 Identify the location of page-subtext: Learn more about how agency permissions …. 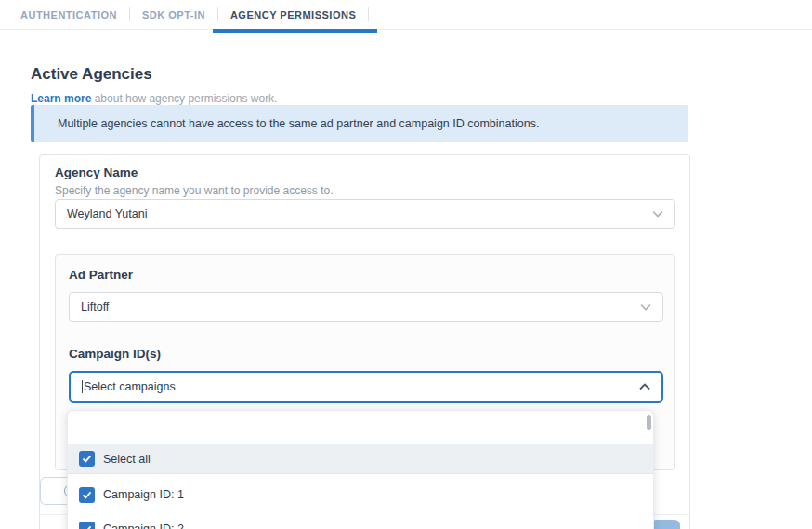
(154, 99).